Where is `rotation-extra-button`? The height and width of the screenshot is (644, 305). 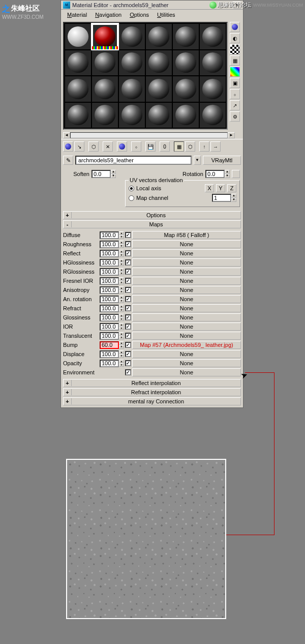 rotation-extra-button is located at coordinates (236, 174).